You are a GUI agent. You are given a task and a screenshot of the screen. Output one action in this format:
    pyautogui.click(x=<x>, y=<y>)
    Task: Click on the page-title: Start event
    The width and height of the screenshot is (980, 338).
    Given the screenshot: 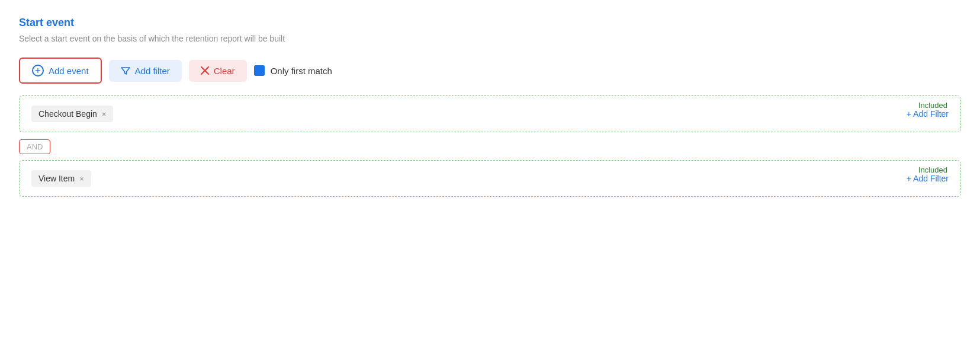 What is the action you would take?
    pyautogui.click(x=490, y=23)
    